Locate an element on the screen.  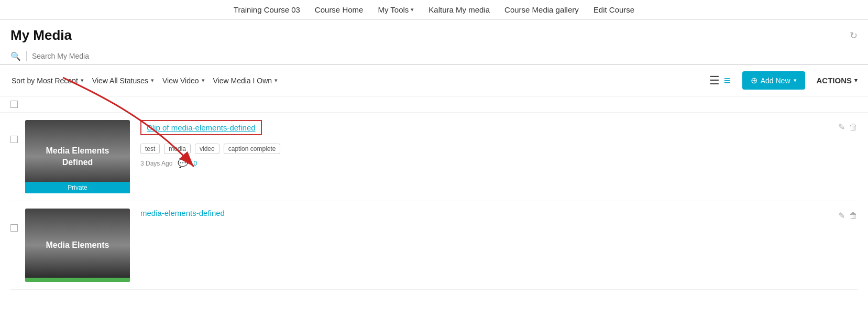
add-new-button: ⊕ Add New ▾ is located at coordinates (774, 81).